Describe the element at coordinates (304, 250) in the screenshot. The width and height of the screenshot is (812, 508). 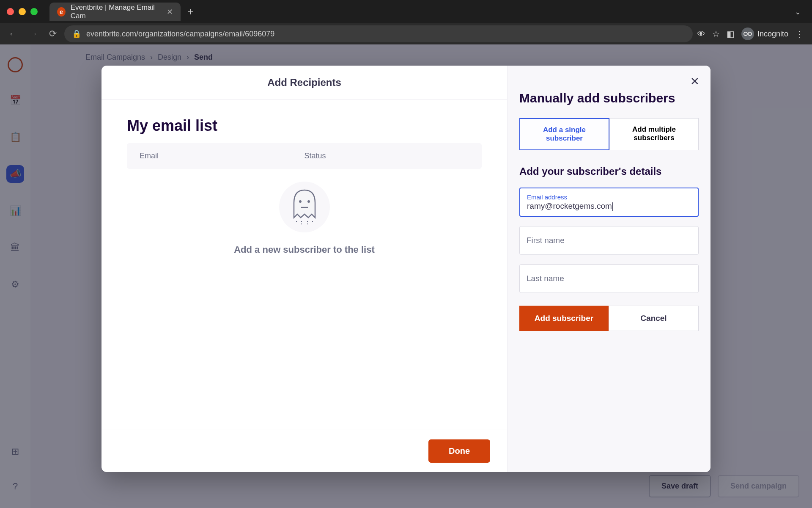
I see `empty-state-text: Add a new subscriber to the list` at that location.